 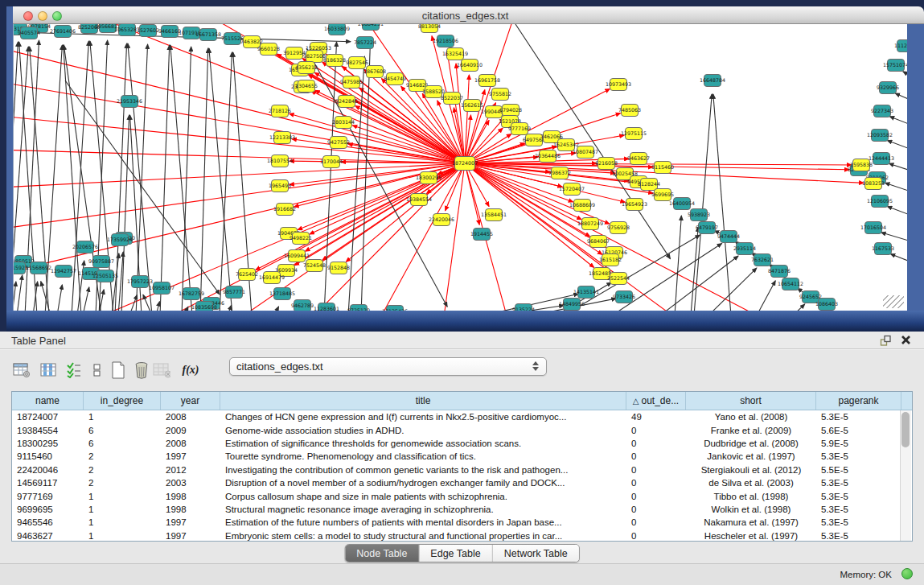 What do you see at coordinates (859, 401) in the screenshot?
I see `column-header-pagerank: pagerank` at bounding box center [859, 401].